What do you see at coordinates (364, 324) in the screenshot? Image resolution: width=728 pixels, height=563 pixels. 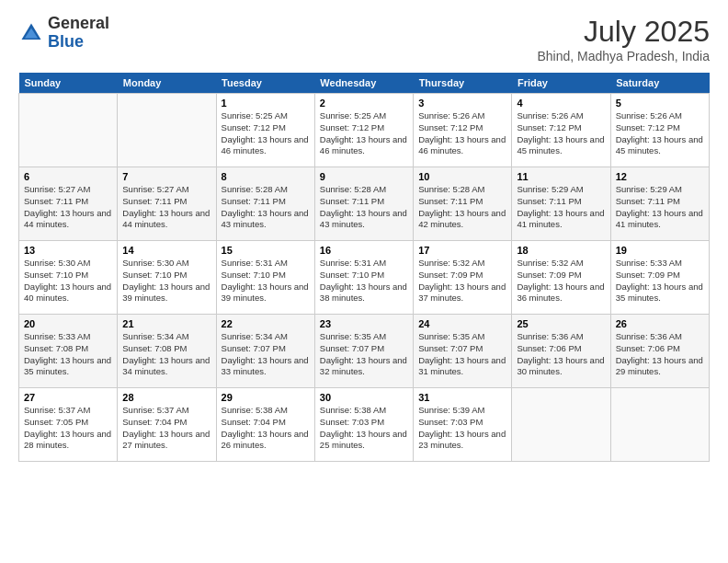 I see `day-number: 23` at bounding box center [364, 324].